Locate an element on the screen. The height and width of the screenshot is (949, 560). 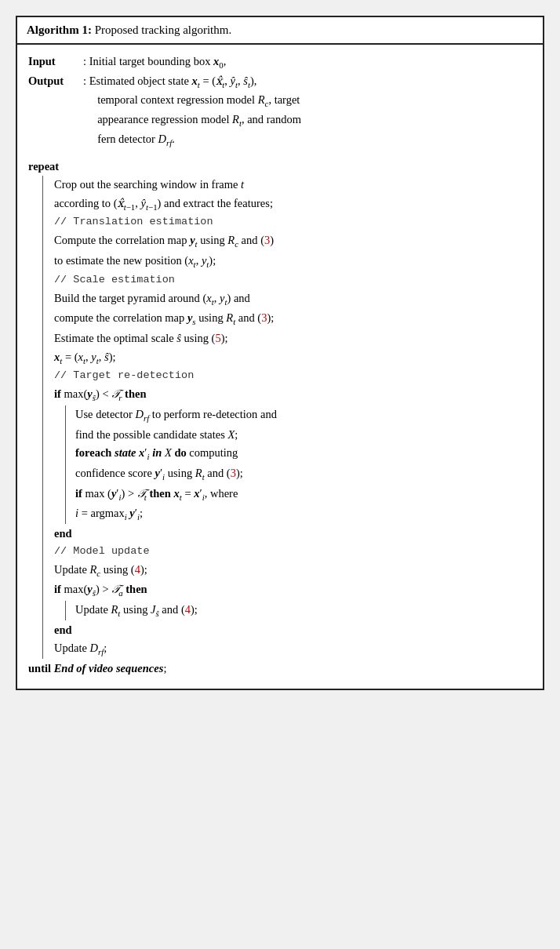
algorithm-label: Algorithm 1: is located at coordinates (60, 30).